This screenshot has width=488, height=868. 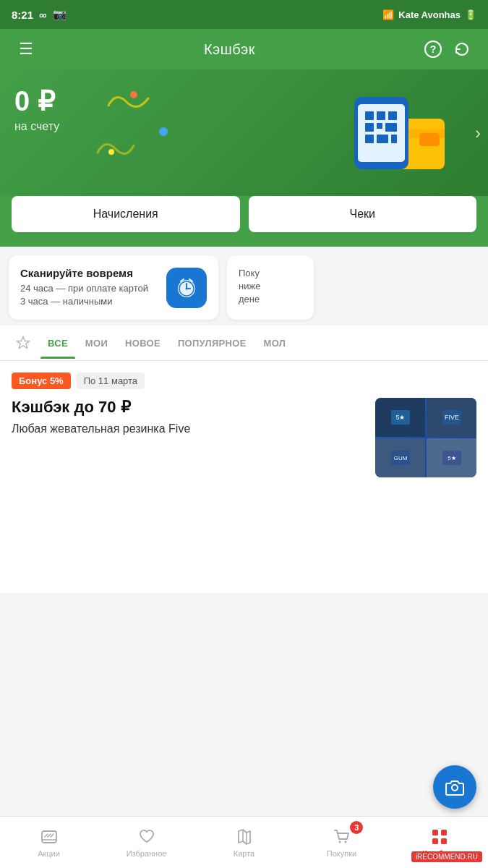 I want to click on nav-label-promotions: Акции, so click(x=49, y=854).